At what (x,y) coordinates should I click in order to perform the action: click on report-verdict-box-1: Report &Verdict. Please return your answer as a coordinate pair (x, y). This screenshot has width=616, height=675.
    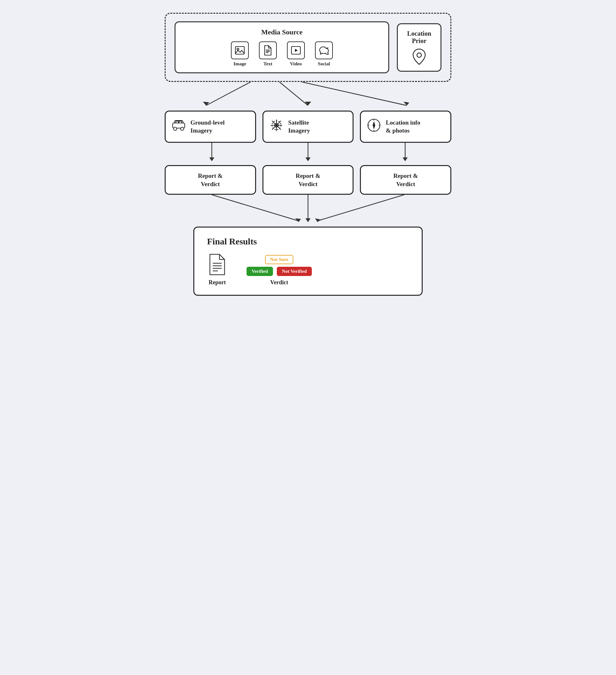
    Looking at the image, I should click on (210, 180).